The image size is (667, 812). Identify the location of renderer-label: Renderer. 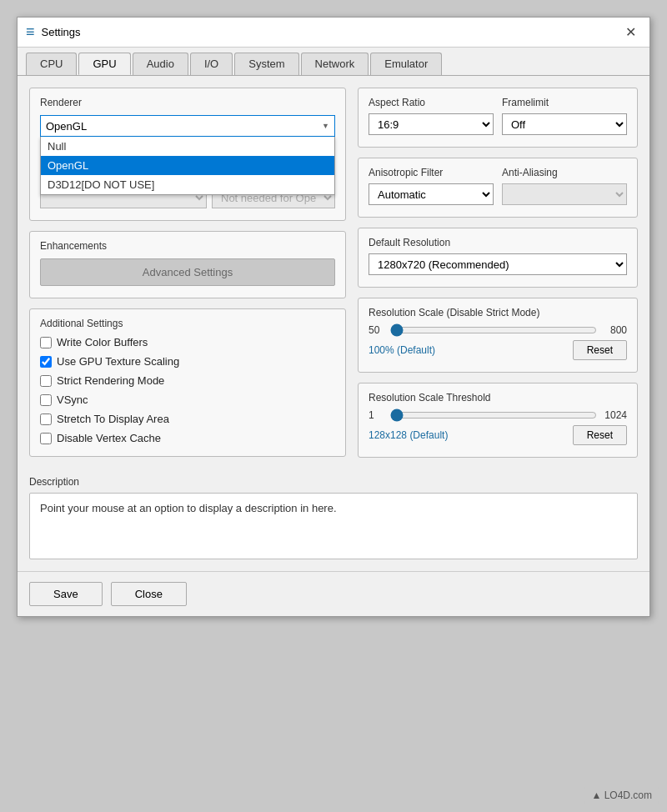
(188, 103).